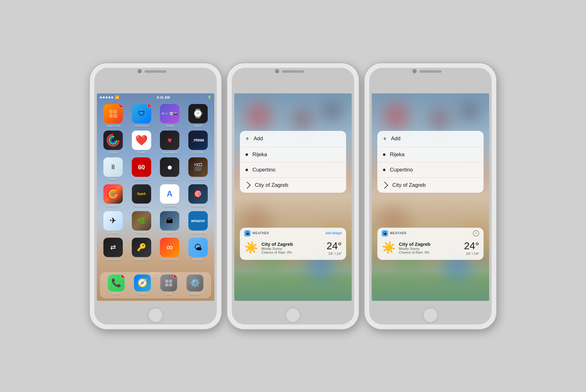 This screenshot has width=586, height=392. Describe the element at coordinates (430, 170) in the screenshot. I see `widget-item-cupertino-3: Cupertino` at that location.